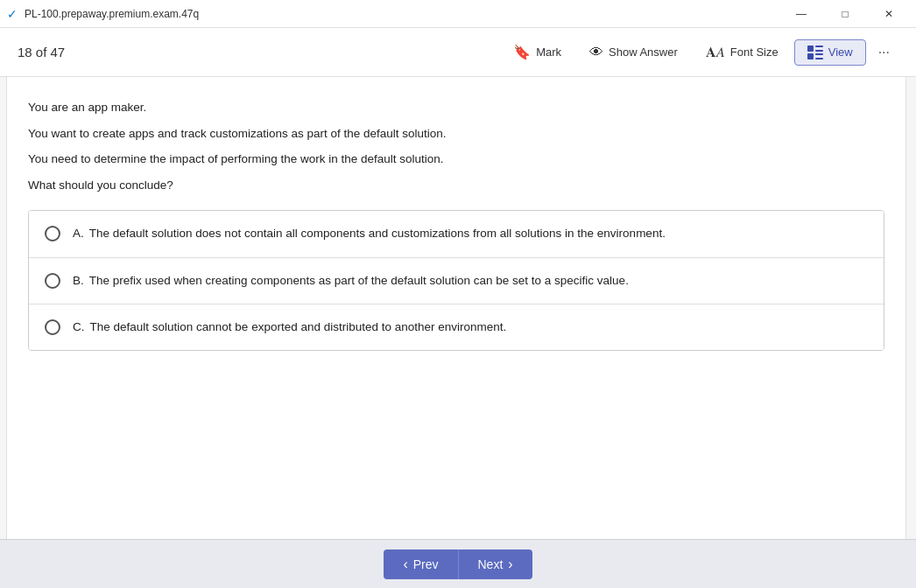 The height and width of the screenshot is (588, 916). Describe the element at coordinates (359, 280) in the screenshot. I see `choice-b-text: The prefix used when creating components…` at that location.